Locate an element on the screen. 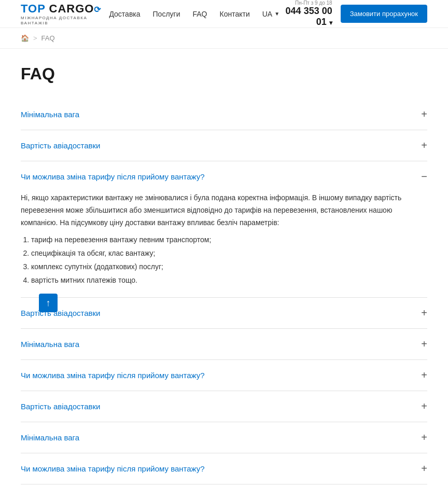 The height and width of the screenshot is (499, 448). nav-faq: FAQ is located at coordinates (200, 14).